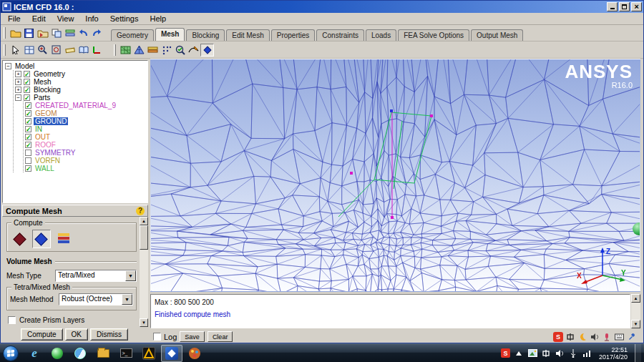 This screenshot has height=362, width=644. What do you see at coordinates (97, 50) in the screenshot?
I see `local-axes-icon` at bounding box center [97, 50].